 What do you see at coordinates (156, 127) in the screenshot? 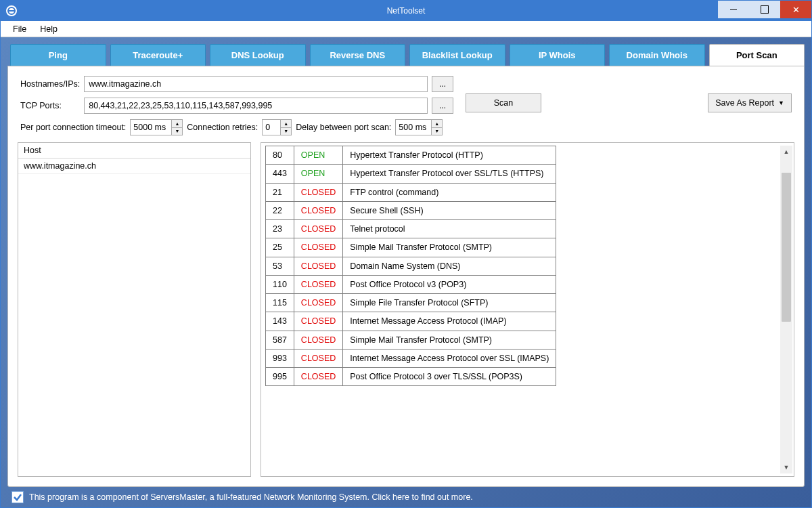
I see `timeout-spinner: ▲▼` at bounding box center [156, 127].